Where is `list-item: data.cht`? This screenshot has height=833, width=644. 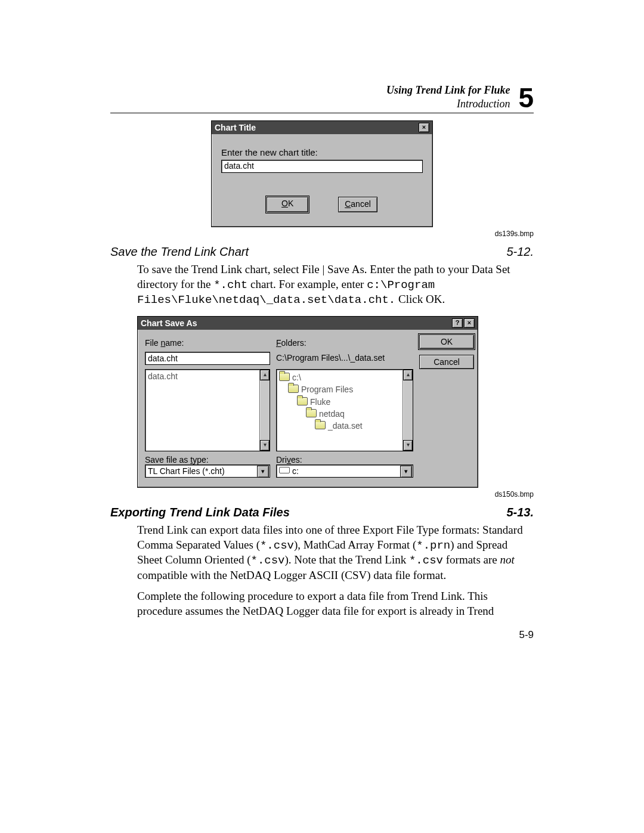 list-item: data.cht is located at coordinates (163, 376).